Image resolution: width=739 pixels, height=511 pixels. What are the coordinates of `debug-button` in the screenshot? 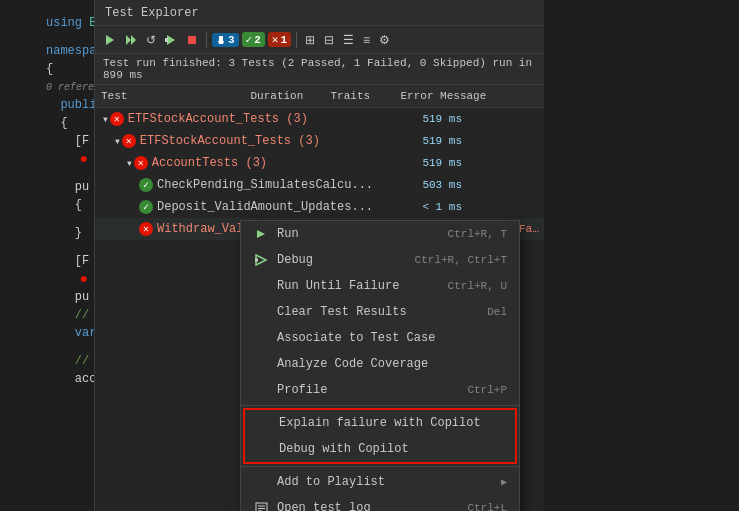 It's located at (171, 40).